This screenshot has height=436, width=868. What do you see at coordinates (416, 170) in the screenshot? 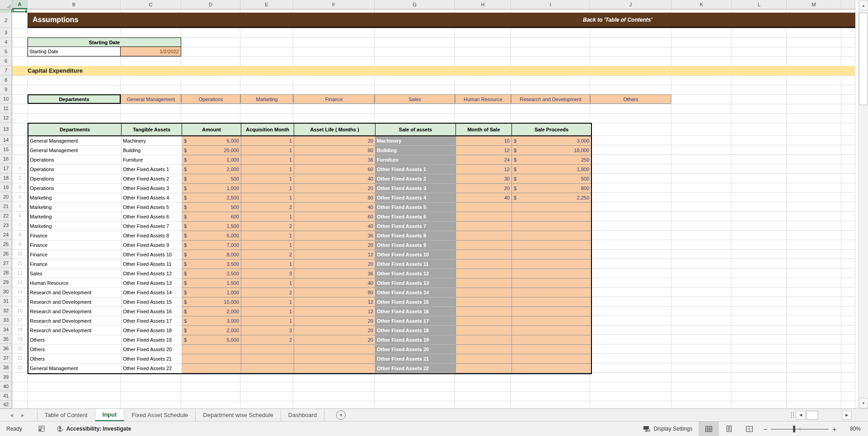
I see `cell-sale-of-asset: Other Fixed Assets 1` at bounding box center [416, 170].